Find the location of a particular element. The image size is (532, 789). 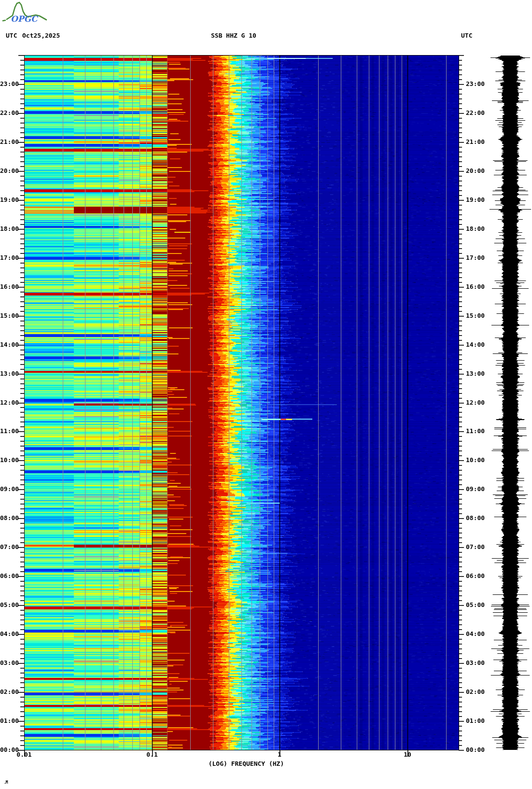

time-tick-label-right: 02:00 is located at coordinates (475, 692).